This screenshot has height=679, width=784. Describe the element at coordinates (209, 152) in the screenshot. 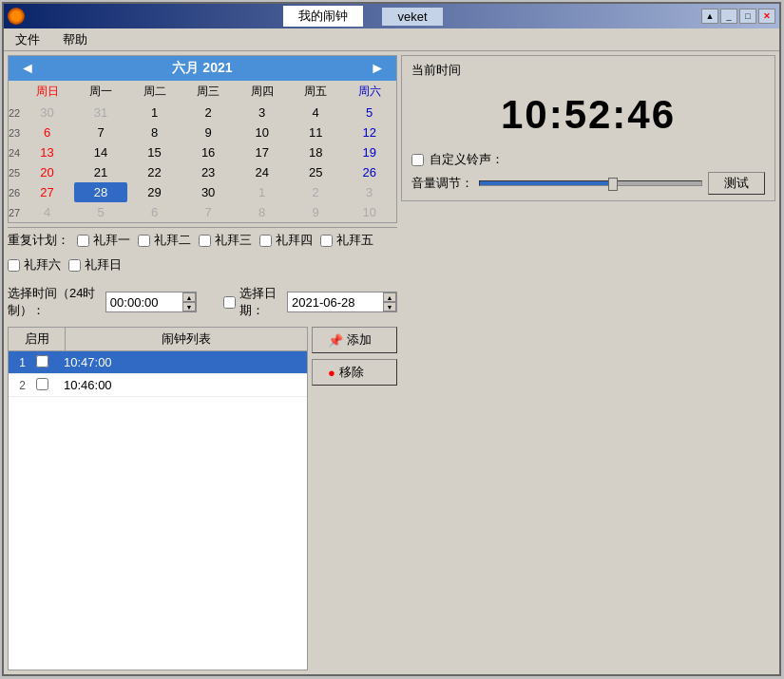

I see `calendar-day: 16` at that location.